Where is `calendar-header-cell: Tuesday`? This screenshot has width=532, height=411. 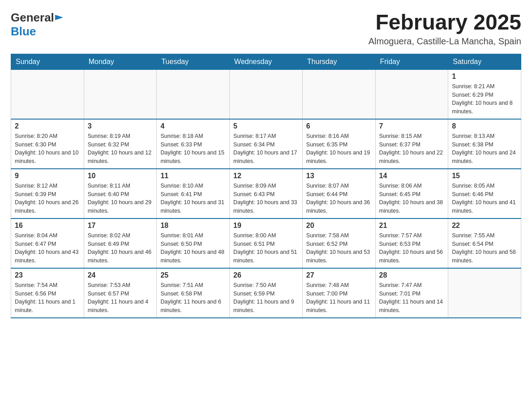 calendar-header-cell: Tuesday is located at coordinates (193, 62).